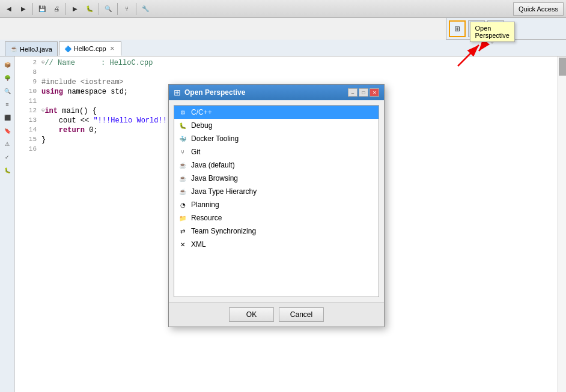  What do you see at coordinates (205, 205) in the screenshot?
I see `persp-item-label-planning: Planning` at bounding box center [205, 205].